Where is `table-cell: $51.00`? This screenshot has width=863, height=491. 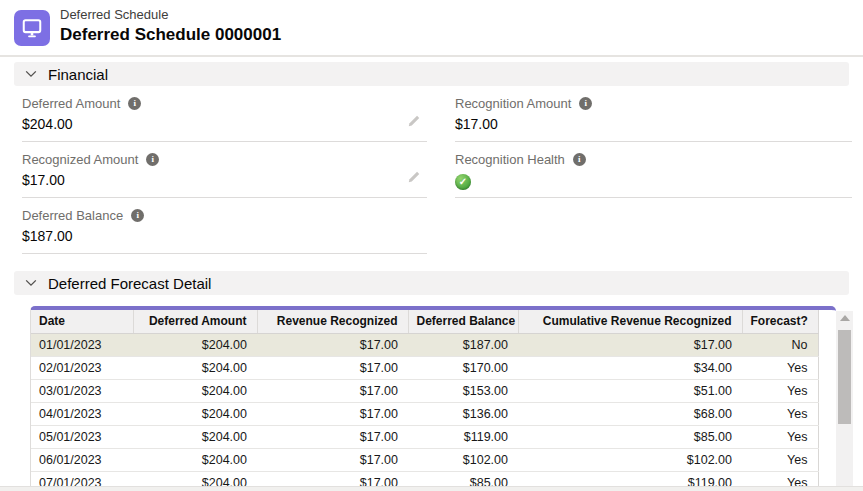 table-cell: $51.00 is located at coordinates (630, 390).